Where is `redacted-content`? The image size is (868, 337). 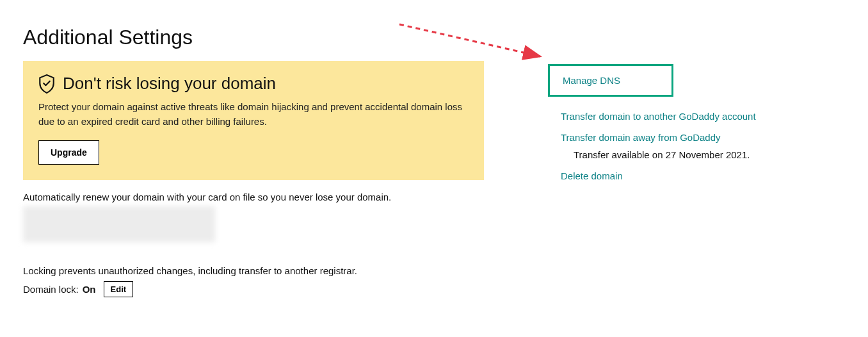 redacted-content is located at coordinates (119, 224).